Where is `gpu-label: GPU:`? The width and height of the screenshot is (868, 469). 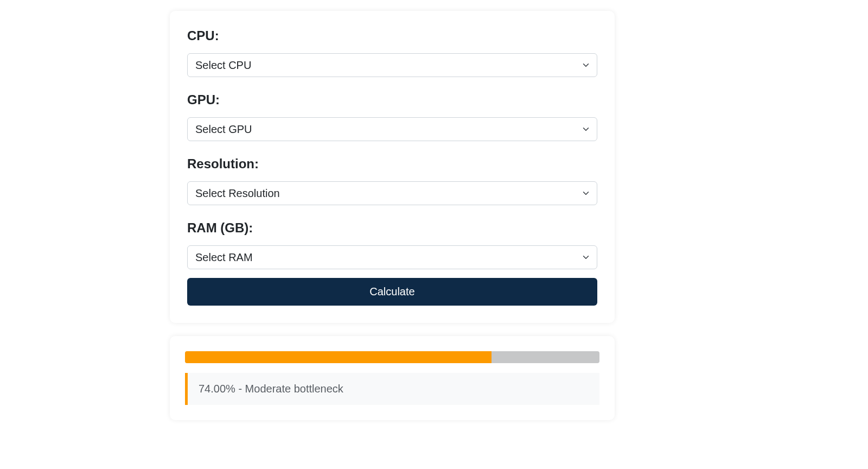
gpu-label: GPU: is located at coordinates (392, 100).